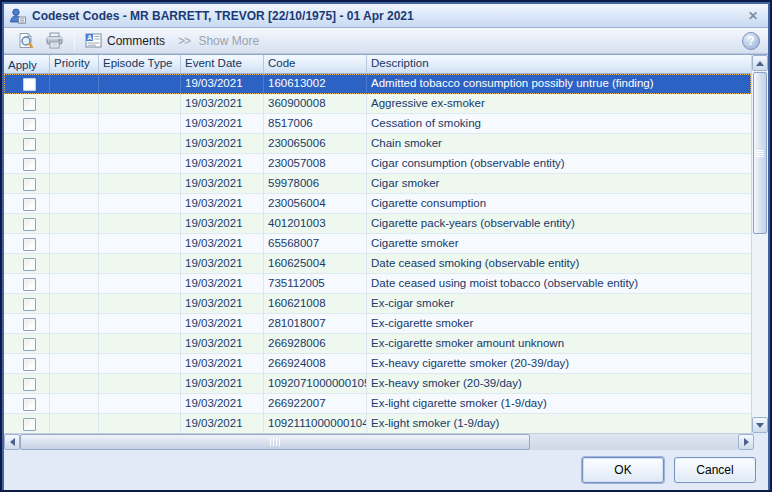 Image resolution: width=772 pixels, height=492 pixels. What do you see at coordinates (378, 424) in the screenshot?
I see `table-row: 19/03/2021 1092111000000104 Ex-light smo…` at bounding box center [378, 424].